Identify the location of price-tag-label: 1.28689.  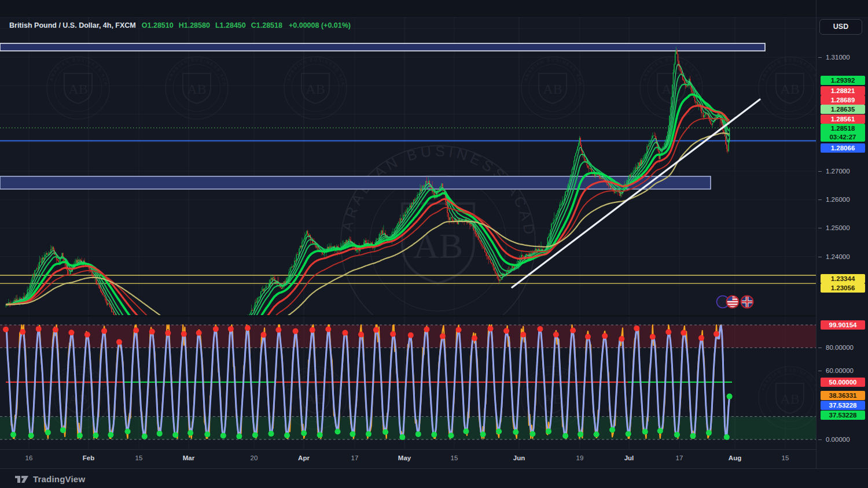
(843, 100).